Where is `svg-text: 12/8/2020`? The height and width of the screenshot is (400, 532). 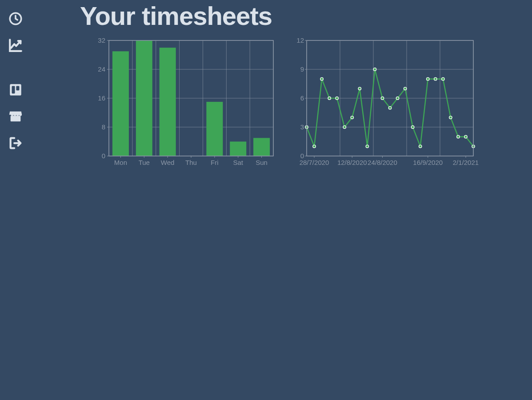
svg-text: 12/8/2020 is located at coordinates (352, 163).